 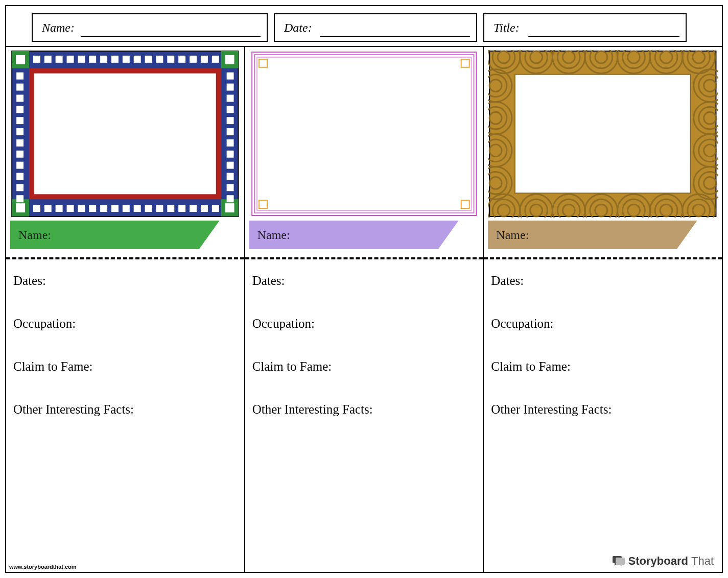 I want to click on name-label-3: Name:, so click(x=512, y=235).